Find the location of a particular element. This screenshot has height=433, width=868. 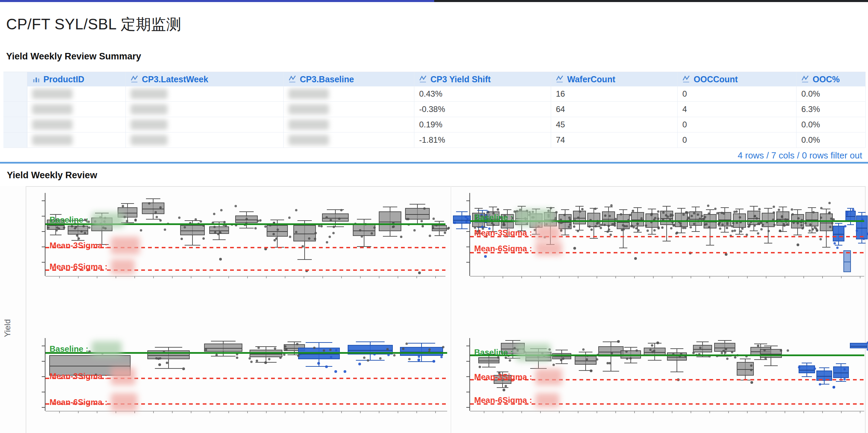

column-header-ooccount: OOCCount is located at coordinates (737, 79).